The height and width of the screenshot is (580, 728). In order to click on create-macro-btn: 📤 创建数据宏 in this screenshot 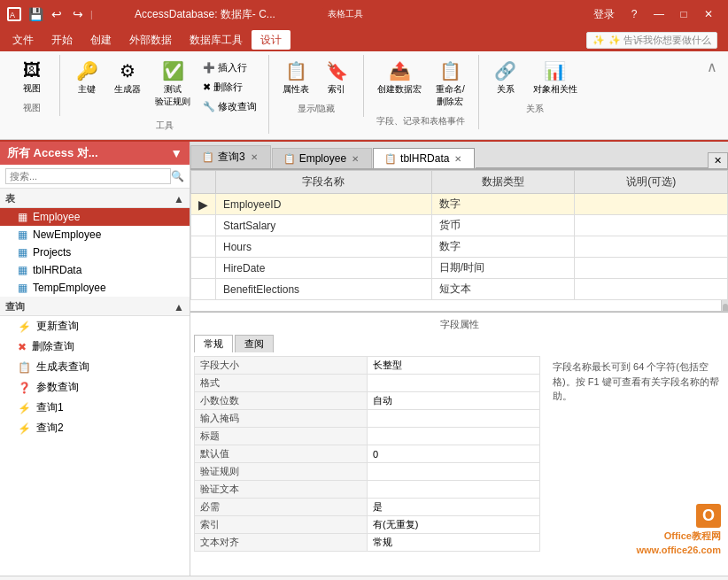, I will do `click(399, 78)`.